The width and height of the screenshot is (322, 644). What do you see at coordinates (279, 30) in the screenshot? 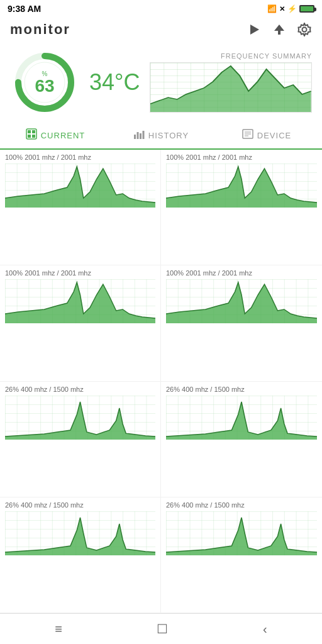
I see `upload-button` at bounding box center [279, 30].